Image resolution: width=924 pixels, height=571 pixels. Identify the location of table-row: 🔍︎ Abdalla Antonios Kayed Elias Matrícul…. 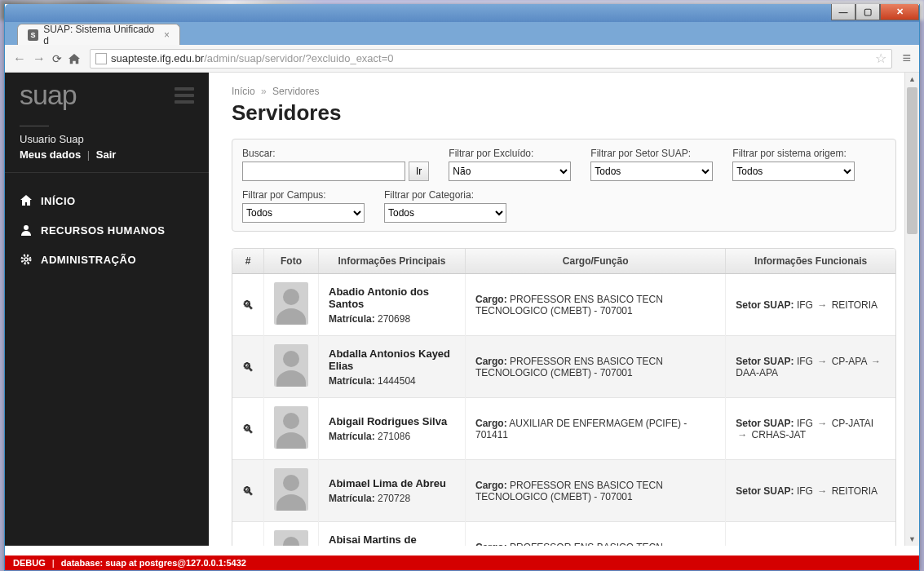
(564, 367).